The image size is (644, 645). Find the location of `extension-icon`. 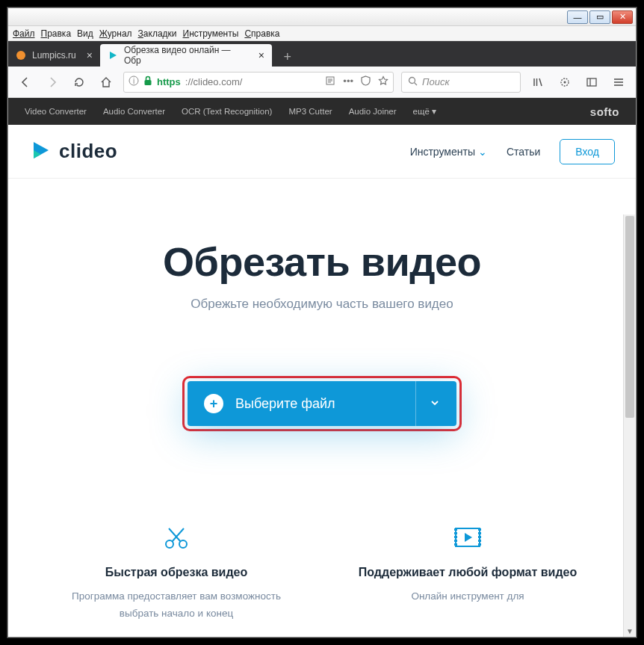

extension-icon is located at coordinates (565, 82).